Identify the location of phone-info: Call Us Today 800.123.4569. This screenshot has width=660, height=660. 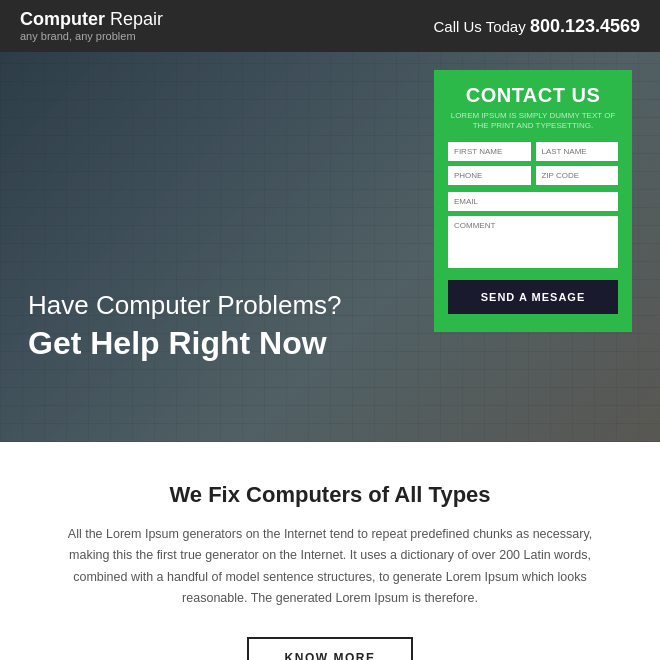
(536, 26).